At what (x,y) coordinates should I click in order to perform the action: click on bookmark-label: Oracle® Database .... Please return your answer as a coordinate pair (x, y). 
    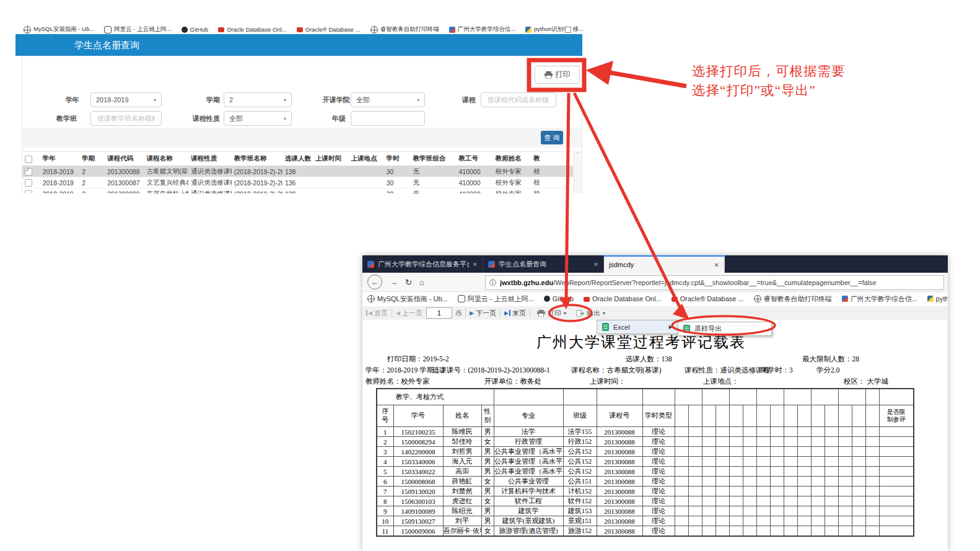
    Looking at the image, I should click on (712, 299).